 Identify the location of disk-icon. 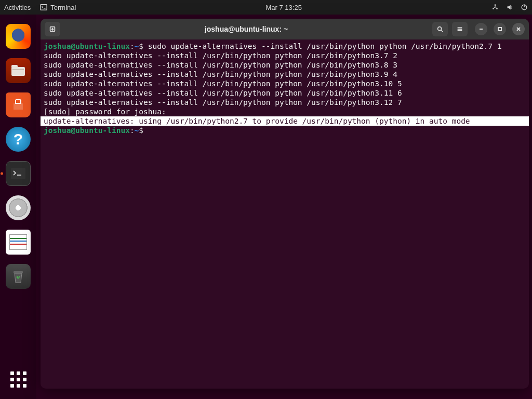
(18, 208).